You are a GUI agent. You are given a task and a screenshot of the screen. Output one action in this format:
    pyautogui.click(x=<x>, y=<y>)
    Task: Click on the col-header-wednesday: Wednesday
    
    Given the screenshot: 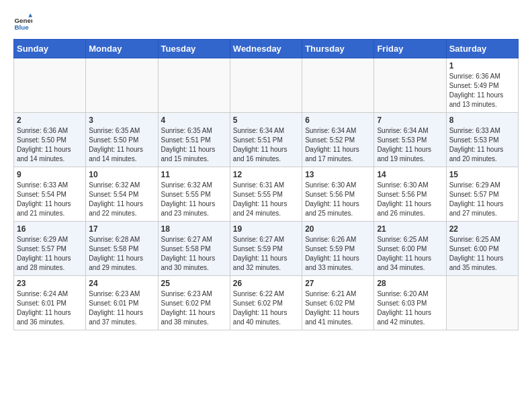 What is the action you would take?
    pyautogui.click(x=266, y=49)
    